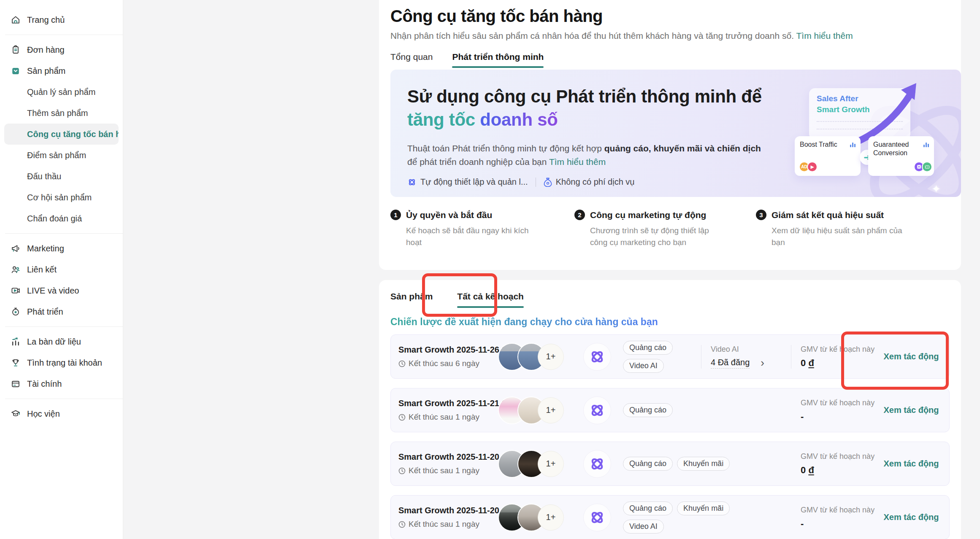 The width and height of the screenshot is (980, 539). Describe the element at coordinates (62, 291) in the screenshot. I see `sidebar-item-live-video: LIVE và video` at that location.